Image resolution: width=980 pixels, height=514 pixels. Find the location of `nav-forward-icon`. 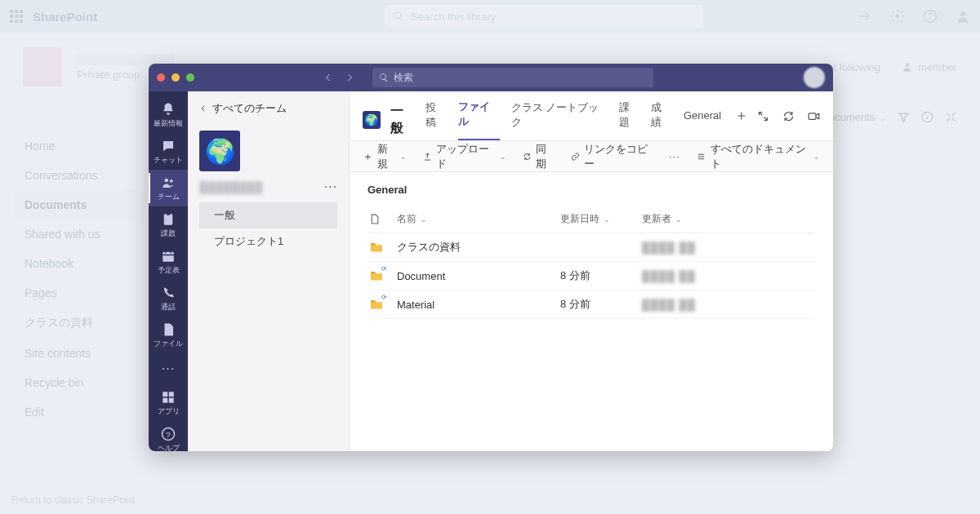

nav-forward-icon is located at coordinates (350, 78).